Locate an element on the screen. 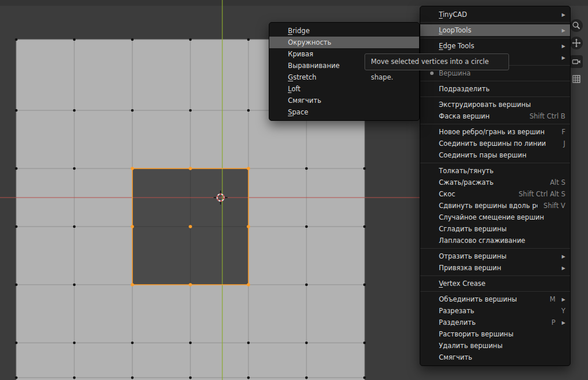  camera-icon is located at coordinates (576, 62).